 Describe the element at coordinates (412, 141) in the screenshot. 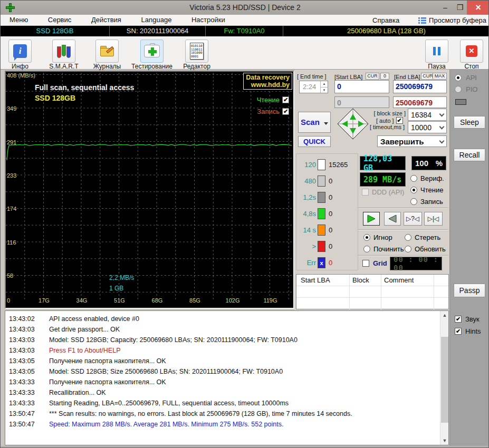

I see `finish-action-select: Завершить` at that location.